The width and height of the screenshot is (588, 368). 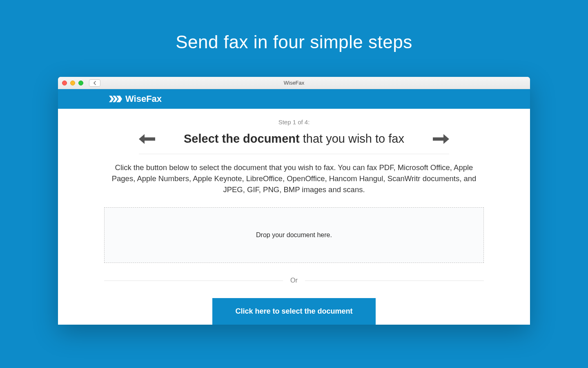 I want to click on step-title-bold: Select the document, so click(x=242, y=139).